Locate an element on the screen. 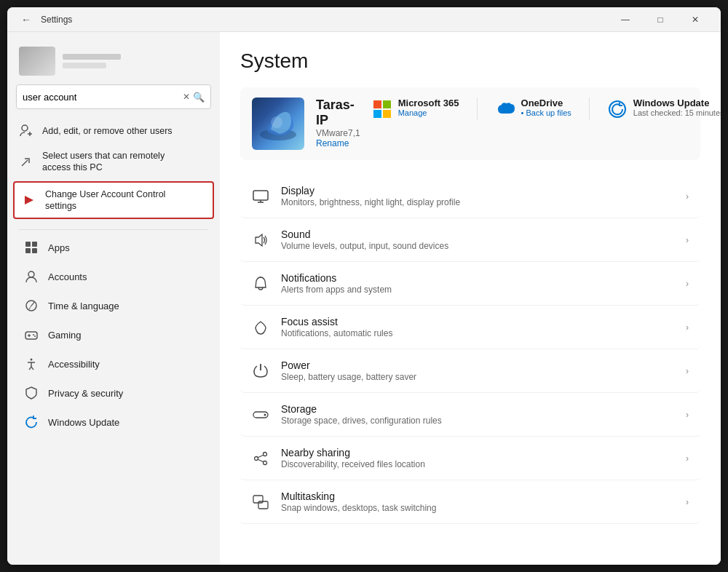 The width and height of the screenshot is (728, 572). settings-item-storage: Storage Storage space, drives, configura… is located at coordinates (470, 415).